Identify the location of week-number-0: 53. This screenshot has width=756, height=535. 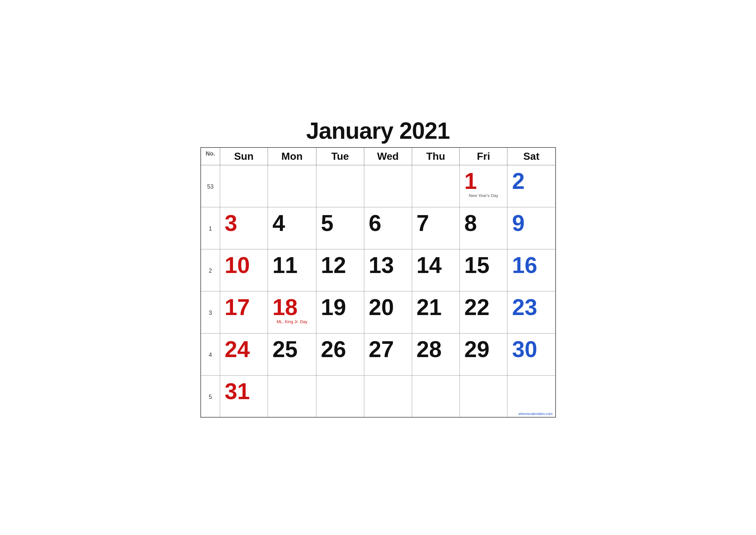
(210, 186).